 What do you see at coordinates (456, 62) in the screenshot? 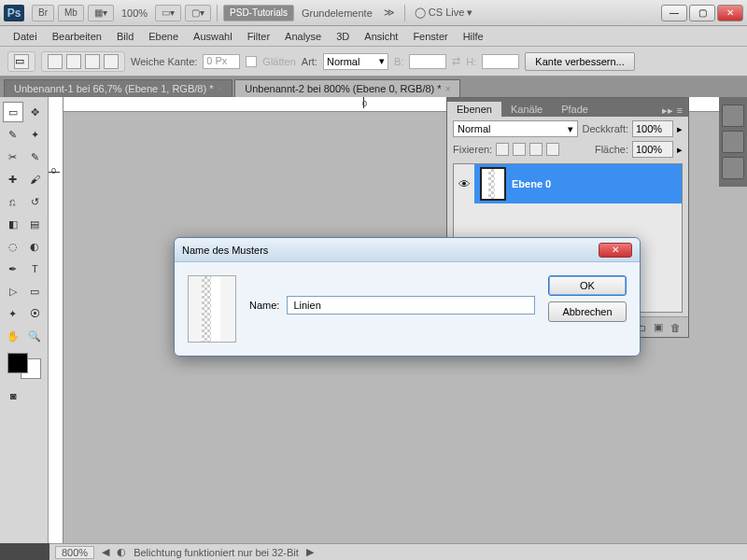
I see `swap-wh-icon: ⇄` at bounding box center [456, 62].